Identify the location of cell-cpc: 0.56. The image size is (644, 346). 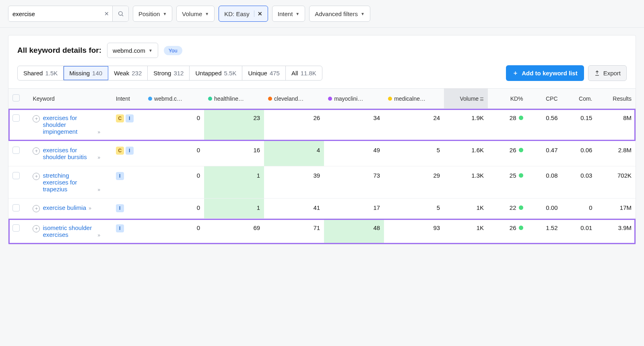
(545, 125).